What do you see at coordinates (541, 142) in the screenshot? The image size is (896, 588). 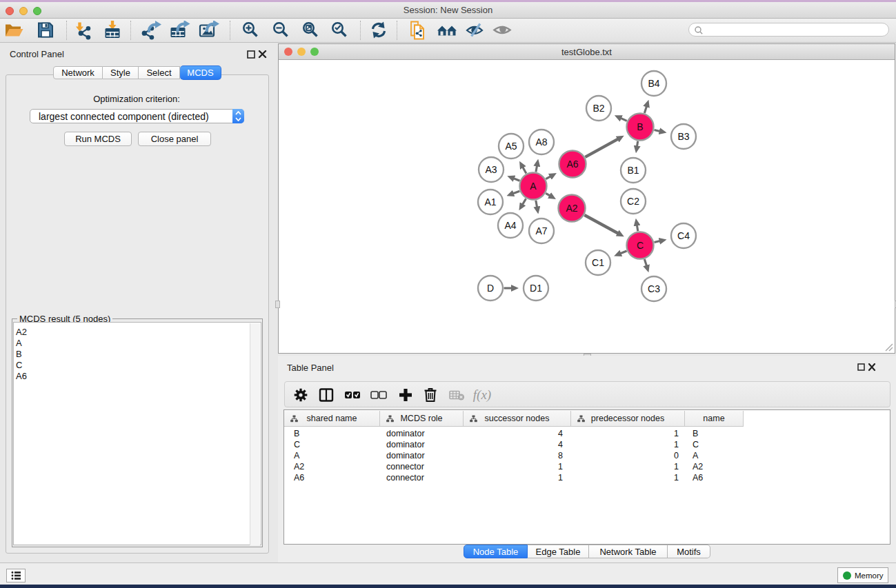 I see `svg-text: A8` at bounding box center [541, 142].